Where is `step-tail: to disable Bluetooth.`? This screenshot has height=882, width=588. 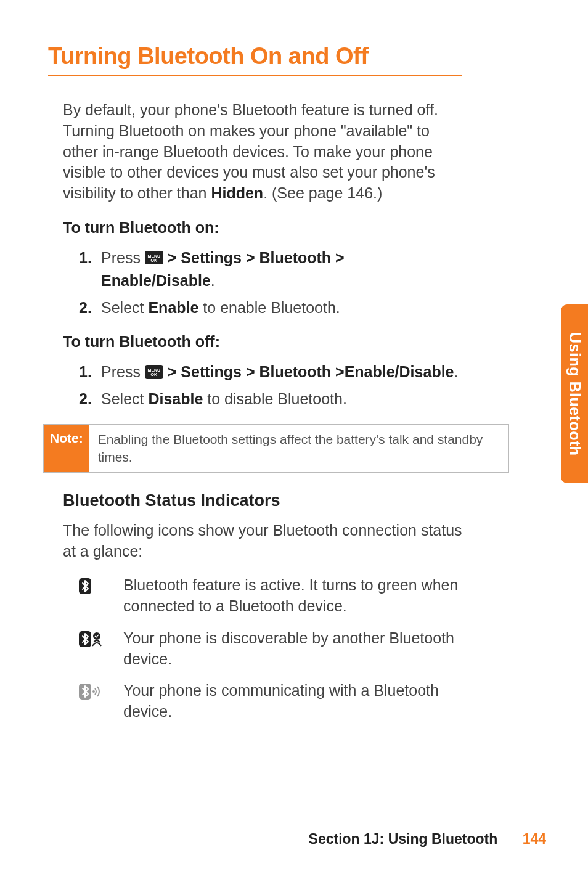
step-tail: to disable Bluetooth. is located at coordinates (275, 399).